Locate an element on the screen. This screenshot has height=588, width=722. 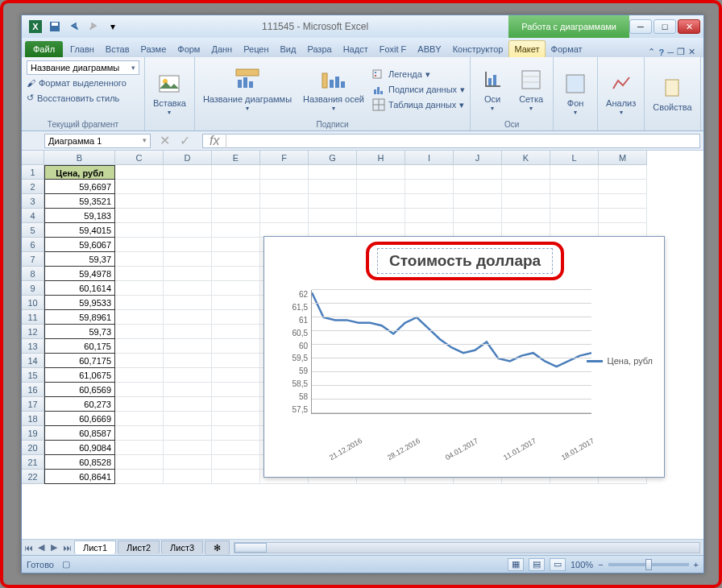
col-header-M: M is located at coordinates (623, 158).